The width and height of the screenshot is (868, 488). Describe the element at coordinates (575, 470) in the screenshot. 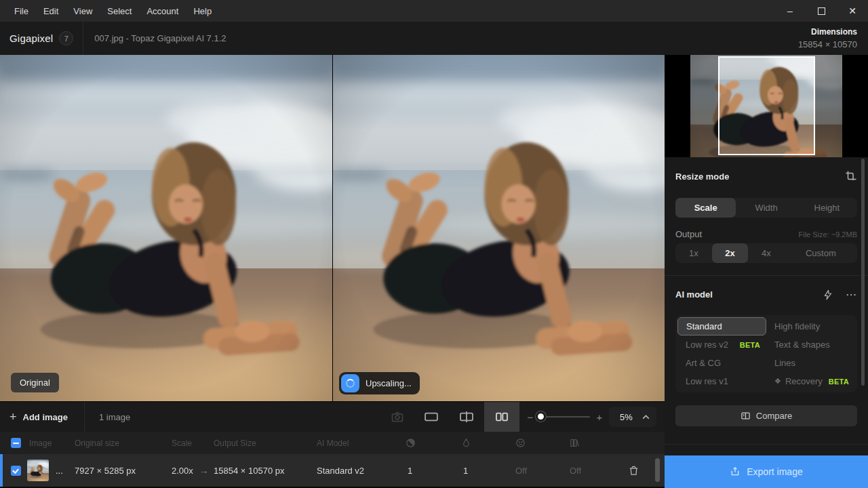

I see `row-gamma-value: Off` at that location.